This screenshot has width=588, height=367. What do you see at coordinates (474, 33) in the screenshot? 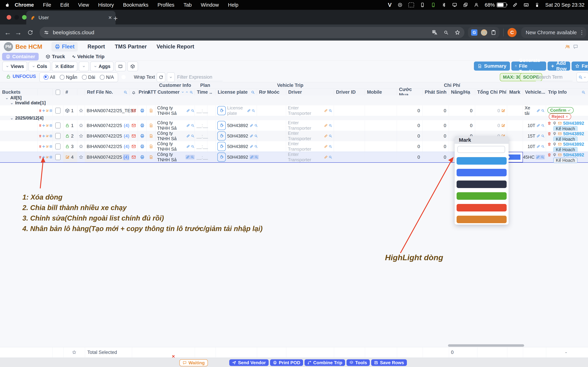
I see `google-translate-extension-icon: G` at bounding box center [474, 33].